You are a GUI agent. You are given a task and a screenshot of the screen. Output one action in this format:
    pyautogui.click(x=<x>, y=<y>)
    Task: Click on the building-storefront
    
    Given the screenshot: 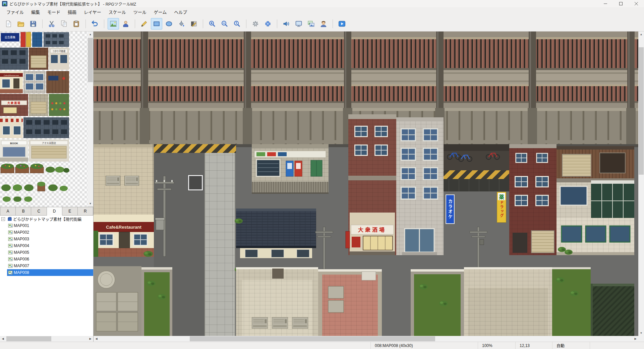 What is the action you would take?
    pyautogui.click(x=290, y=169)
    